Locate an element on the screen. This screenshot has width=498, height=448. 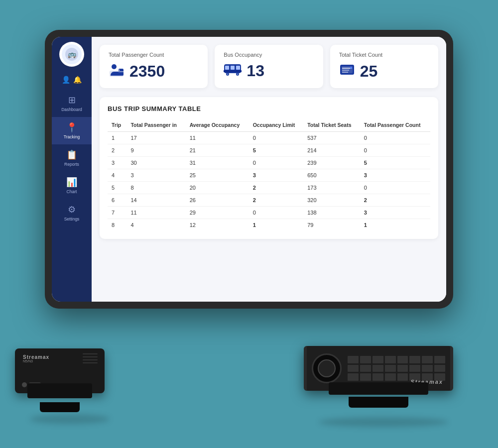
table-cell-5-1: 14 is located at coordinates (156, 200).